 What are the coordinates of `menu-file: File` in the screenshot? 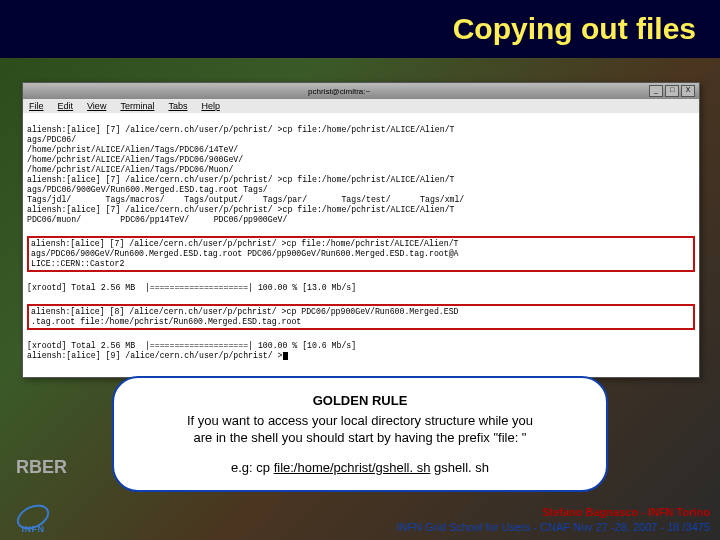 It's located at (36, 106).